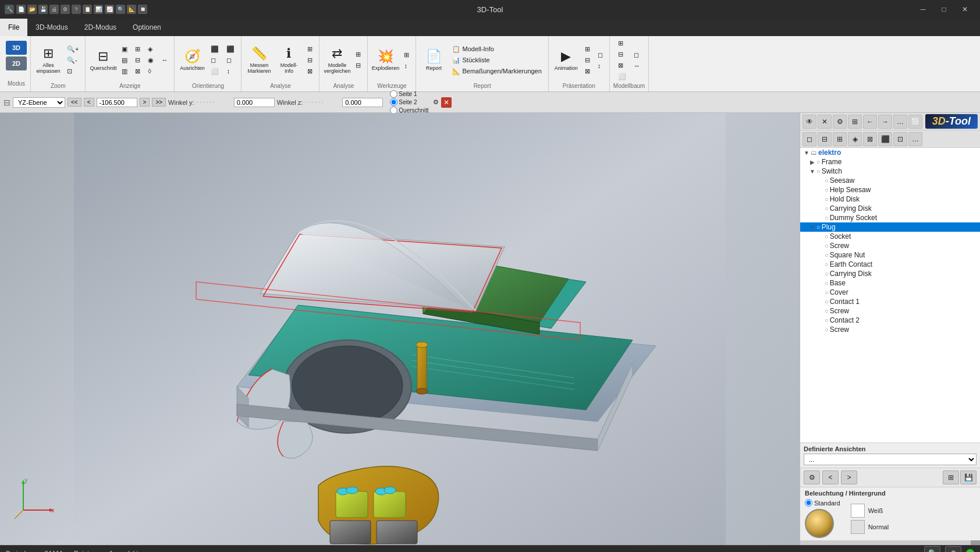  Describe the element at coordinates (151, 61) in the screenshot. I see `display-opt8: ◉` at that location.